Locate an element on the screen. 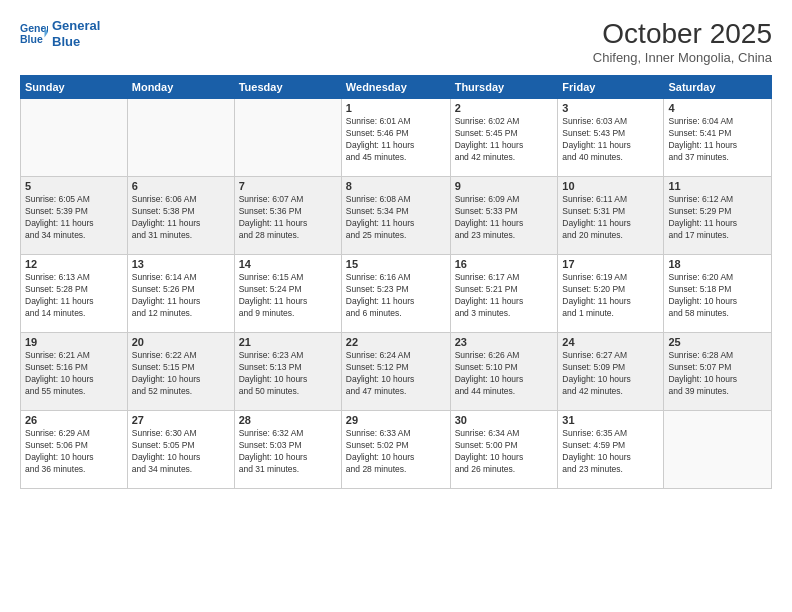  logo-text-blue: Blue is located at coordinates (76, 42).